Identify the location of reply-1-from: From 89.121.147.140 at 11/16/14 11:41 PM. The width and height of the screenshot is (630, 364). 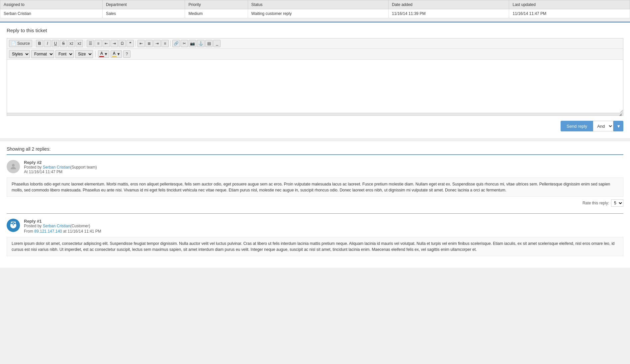
(323, 231).